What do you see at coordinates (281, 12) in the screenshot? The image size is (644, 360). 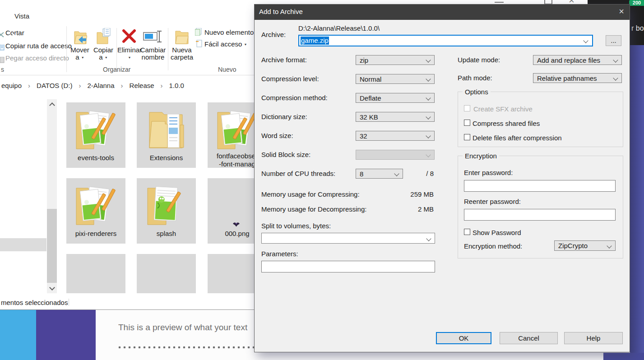 I see `dialog-title: Add to Archive` at bounding box center [281, 12].